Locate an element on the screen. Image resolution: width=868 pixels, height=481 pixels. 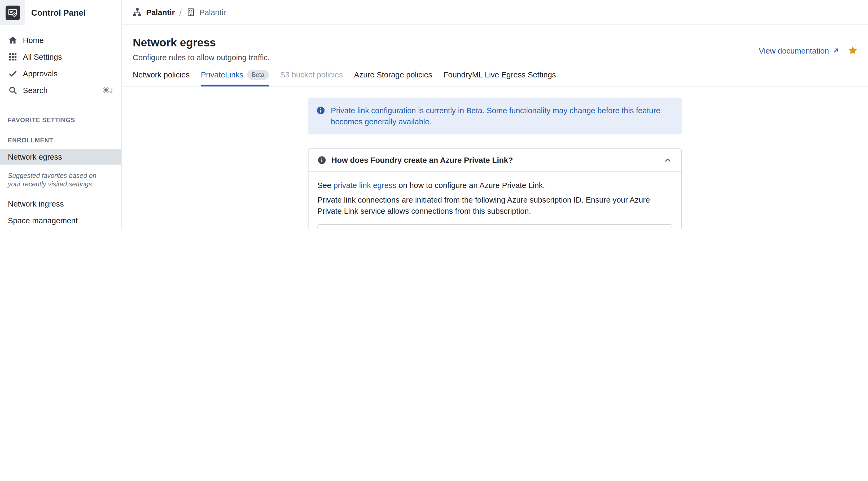
hierarchy-icon is located at coordinates (137, 12).